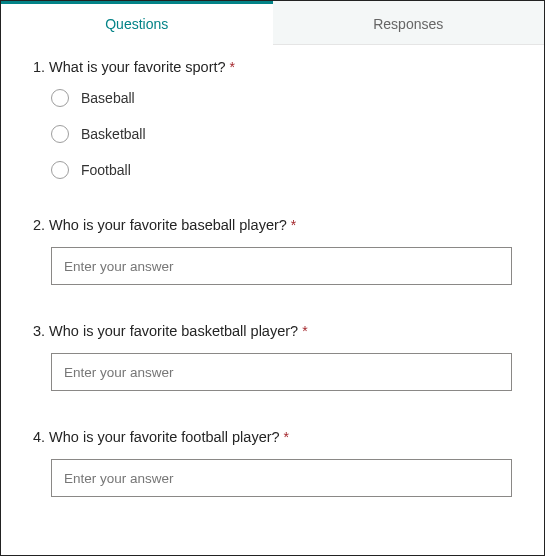  What do you see at coordinates (39, 225) in the screenshot?
I see `question-number: 2.` at bounding box center [39, 225].